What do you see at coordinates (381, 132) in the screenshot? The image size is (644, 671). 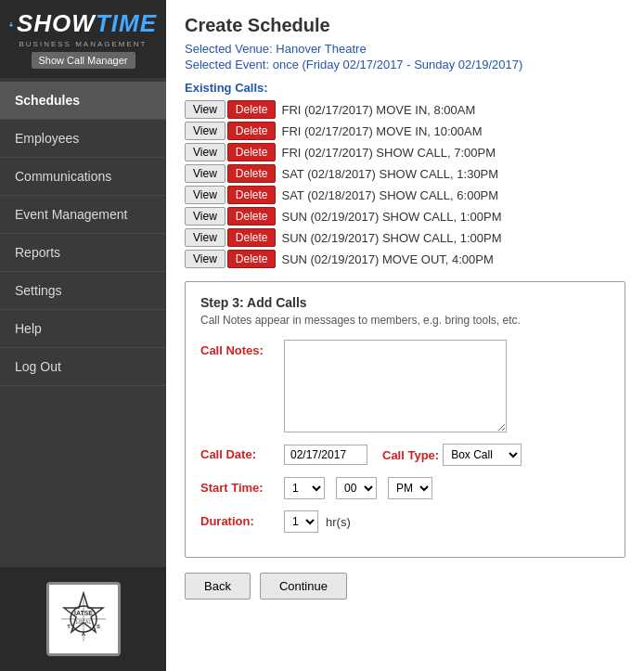 I see `call-text: FRI (02/17/2017) MOVE IN, 10:00AM` at bounding box center [381, 132].